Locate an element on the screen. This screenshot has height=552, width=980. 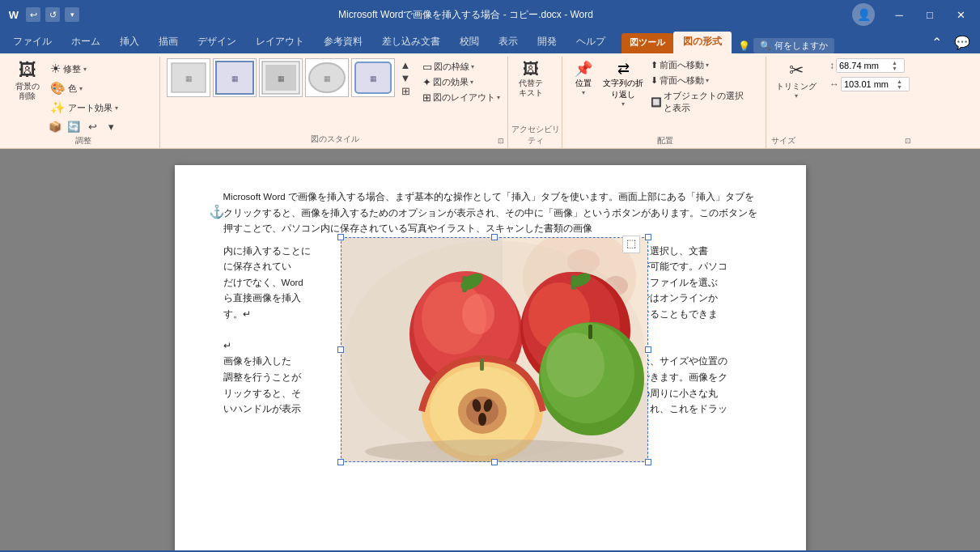
btn-crop: ✂ トリミング ▾ is located at coordinates (796, 79).